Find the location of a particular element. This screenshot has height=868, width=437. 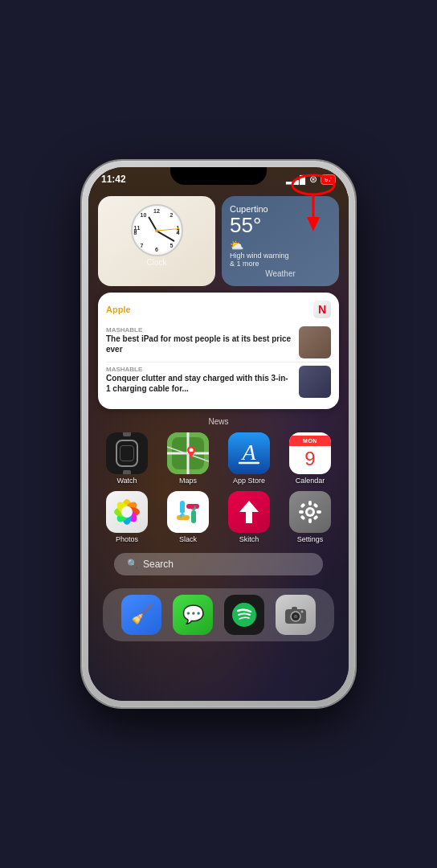

photos-svg is located at coordinates (127, 512).